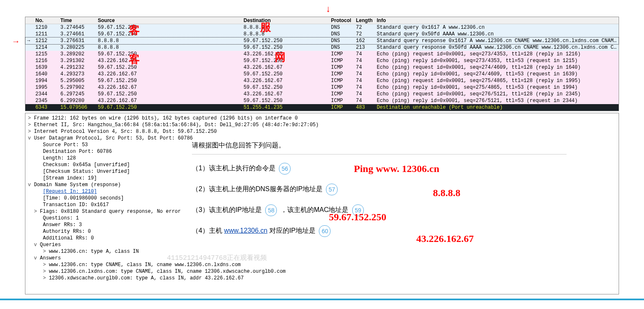 This screenshot has height=309, width=644. What do you see at coordinates (322, 74) in the screenshot?
I see `packet-row: 16404.29327343.226.162.6759.67.152.250IC…` at bounding box center [322, 74].